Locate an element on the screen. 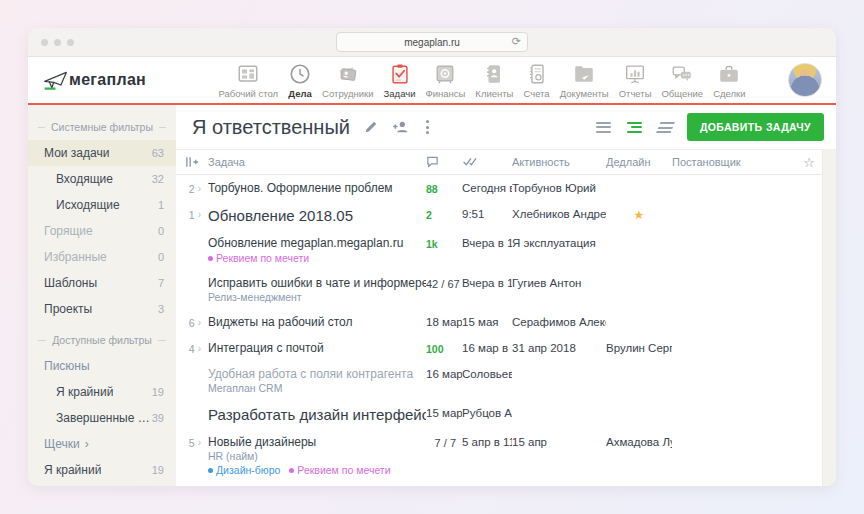 This screenshot has width=864, height=514. sidebar-filter-item: Шаблоны 7 is located at coordinates (102, 283).